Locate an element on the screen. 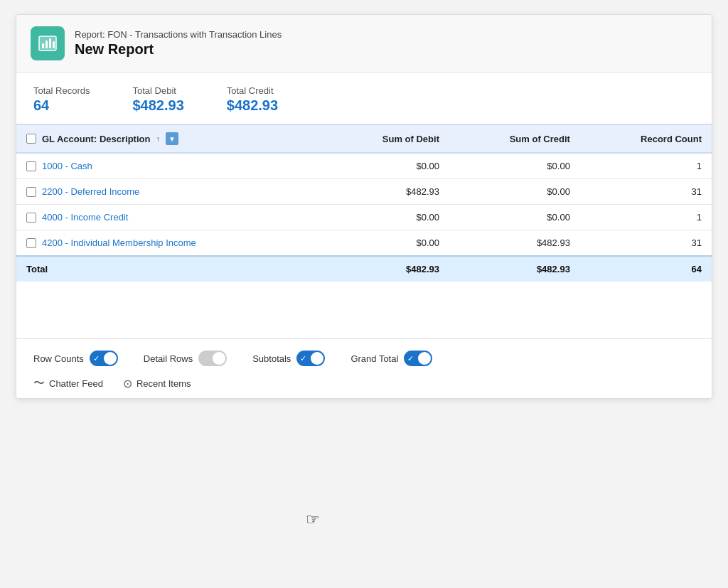  footer-total-label: Total is located at coordinates (171, 269).